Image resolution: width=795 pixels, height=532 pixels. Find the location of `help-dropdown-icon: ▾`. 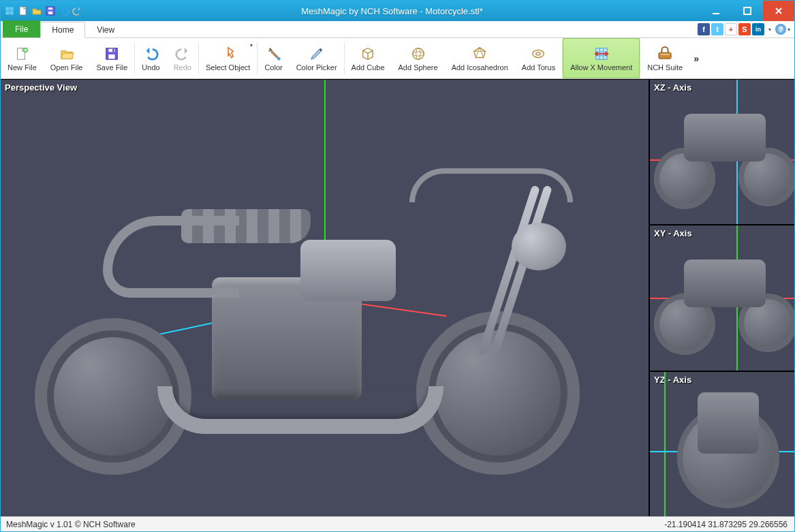

help-dropdown-icon: ▾ is located at coordinates (789, 30).